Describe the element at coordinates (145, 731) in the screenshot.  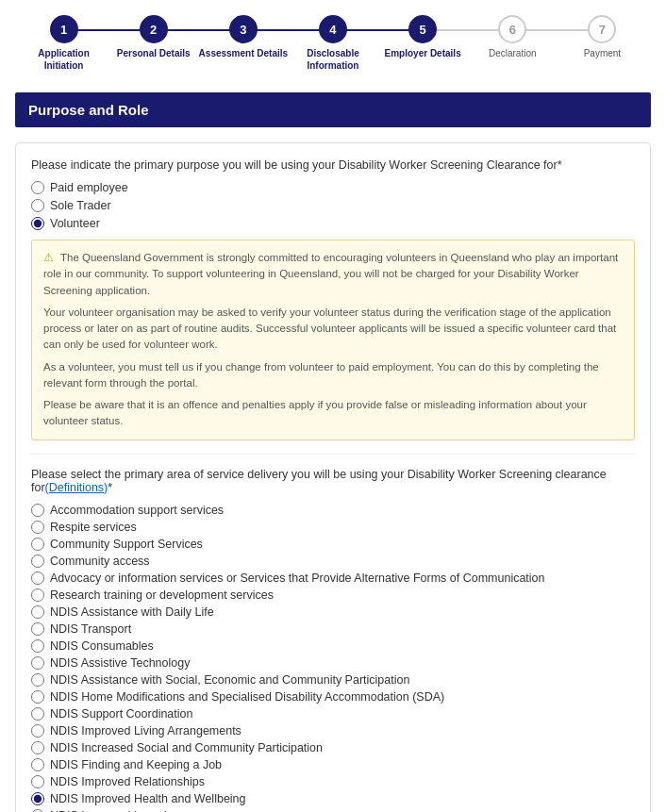
I see `service-label-ndis-improved-living: NDIS Improved Living Arrangements` at that location.